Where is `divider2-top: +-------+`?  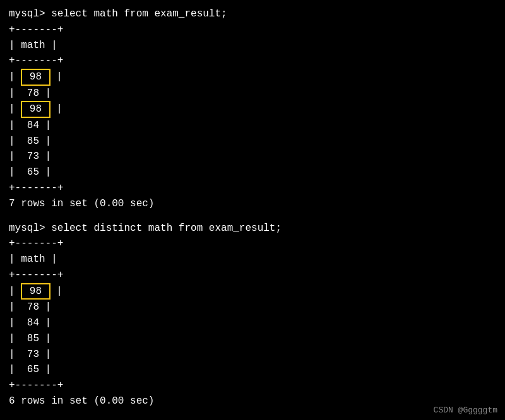 divider2-top: +-------+ is located at coordinates (252, 243).